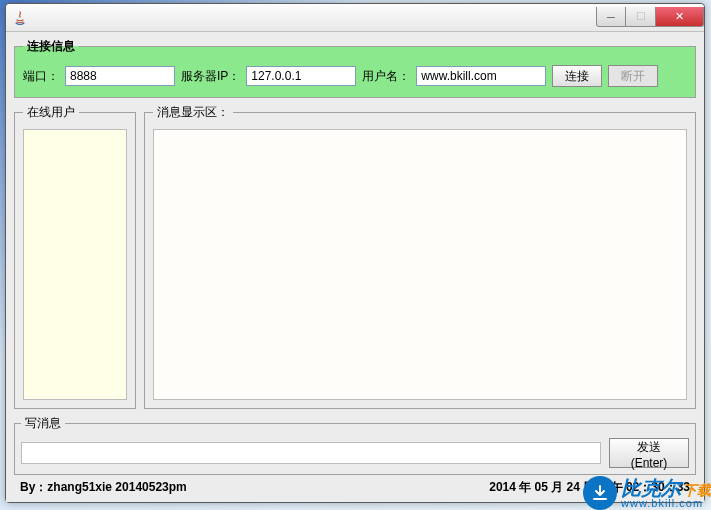  I want to click on java-icon, so click(20, 18).